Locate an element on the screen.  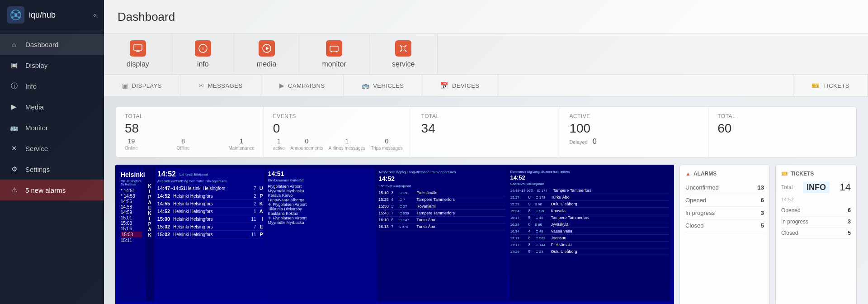
letter-P1: P is located at coordinates (150, 197).